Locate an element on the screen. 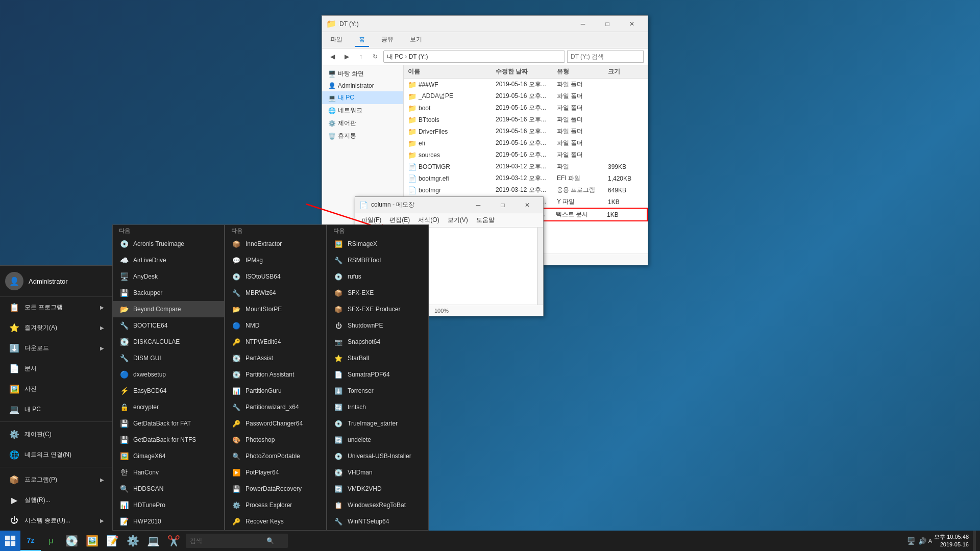 This screenshot has width=980, height=551. list-item: 📂 Beyond Compare is located at coordinates (168, 309).